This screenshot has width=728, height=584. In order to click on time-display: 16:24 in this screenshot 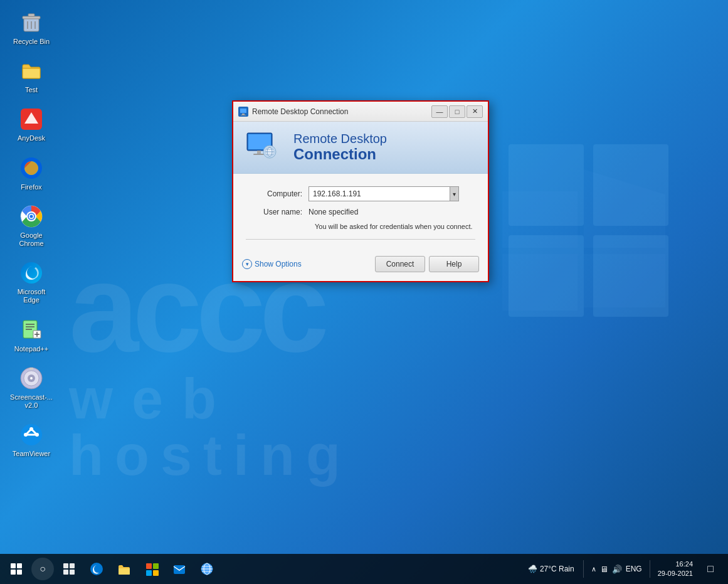, I will do `click(684, 565)`.